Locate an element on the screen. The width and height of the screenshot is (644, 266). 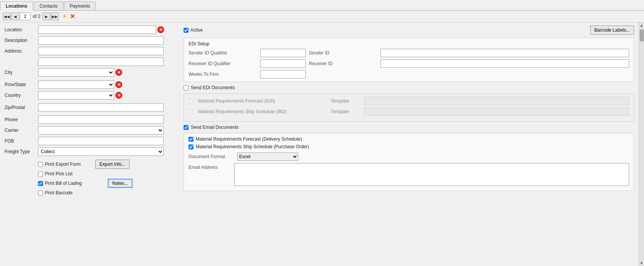
edi-grid: Sender ID Qualifier Sender ID Receiver I… is located at coordinates (409, 64).